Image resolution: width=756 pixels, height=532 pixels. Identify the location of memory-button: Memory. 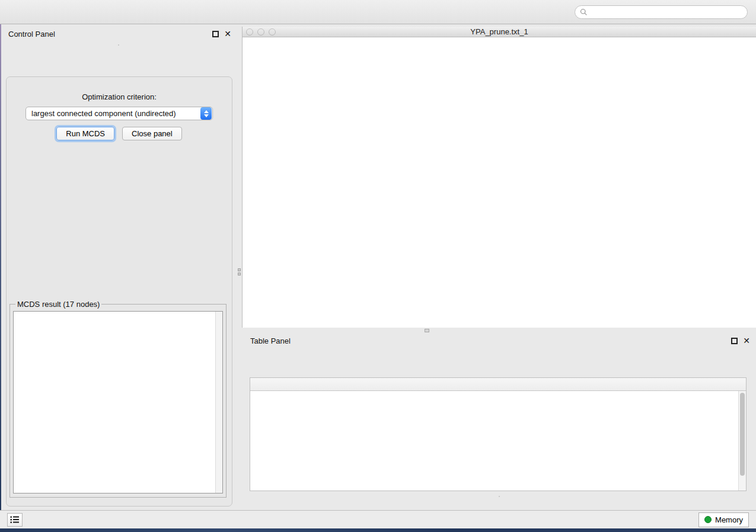
(723, 520).